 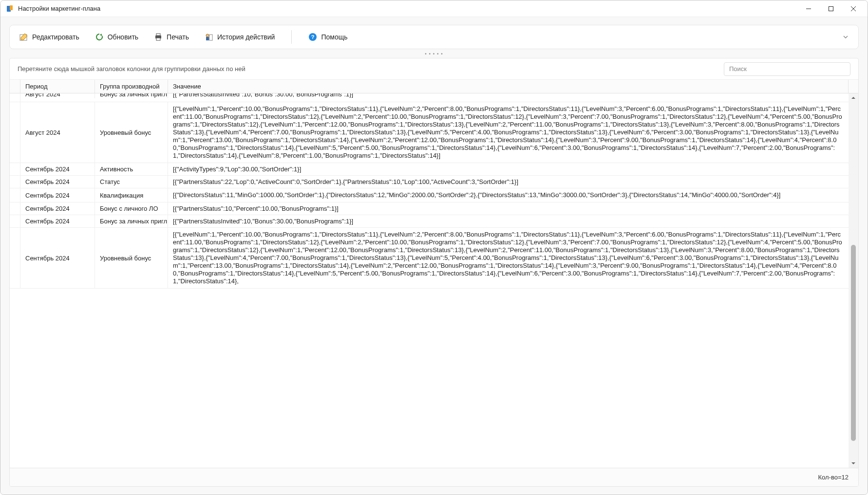 I want to click on help-button: ? Помощь, so click(x=328, y=37).